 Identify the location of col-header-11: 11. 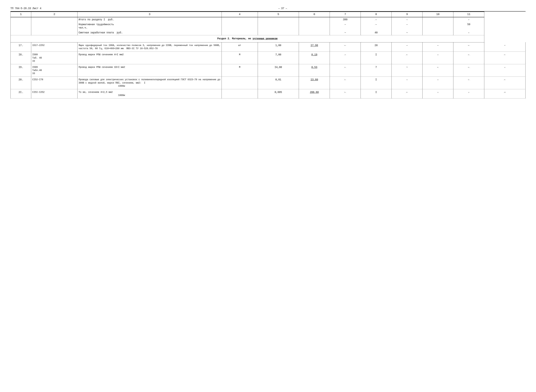
(469, 14).